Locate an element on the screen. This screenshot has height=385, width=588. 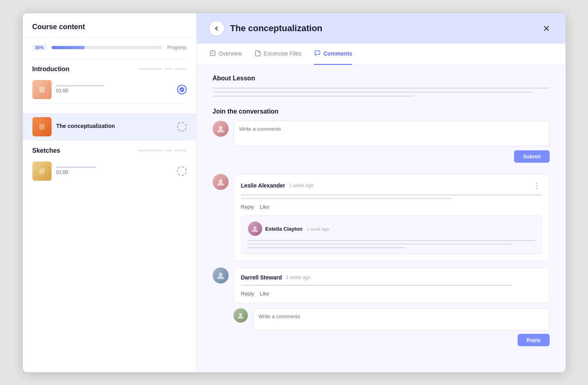
new-comment-input is located at coordinates (392, 134).